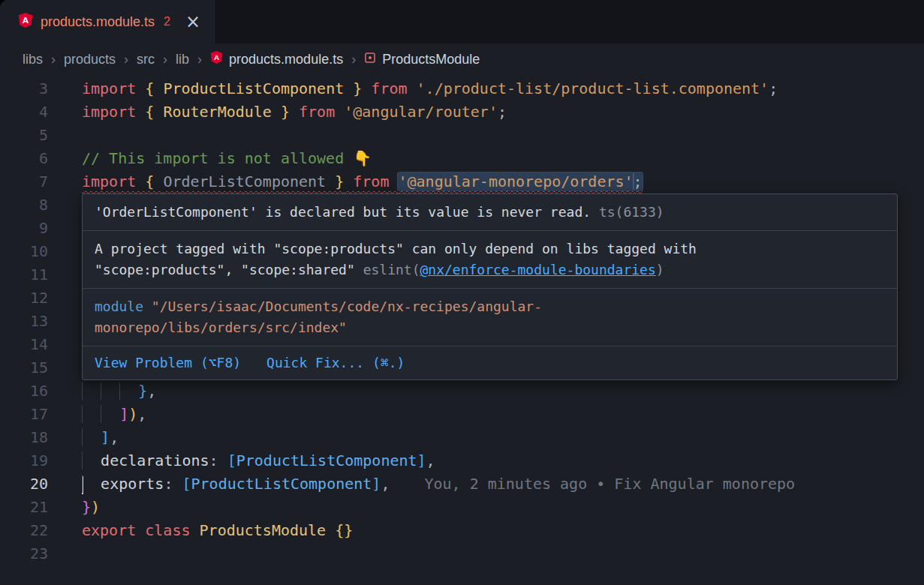  I want to click on line-number: 16, so click(24, 392).